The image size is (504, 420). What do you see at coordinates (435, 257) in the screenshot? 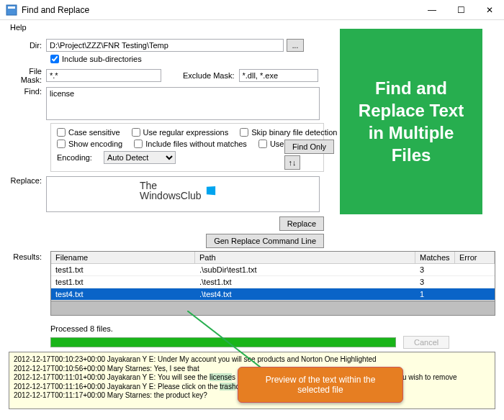
I see `col-matches: Matches` at bounding box center [435, 257].